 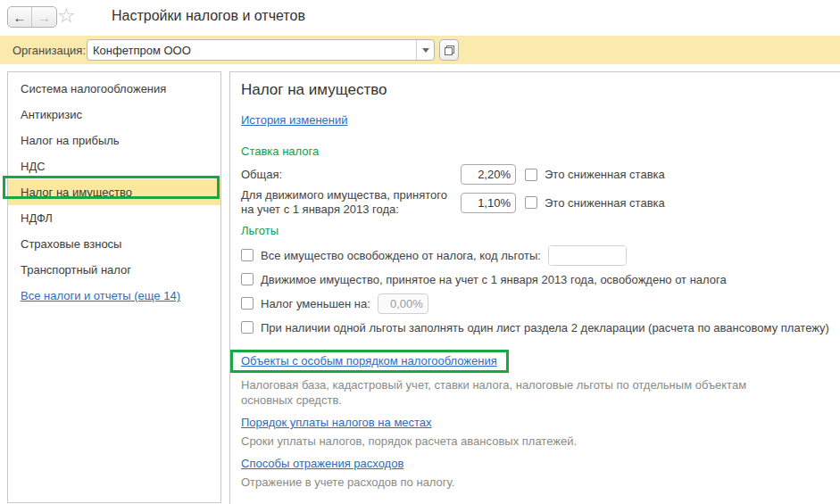 I want to click on sidebar-item-transport-tax: Транспортный налог, so click(x=114, y=269).